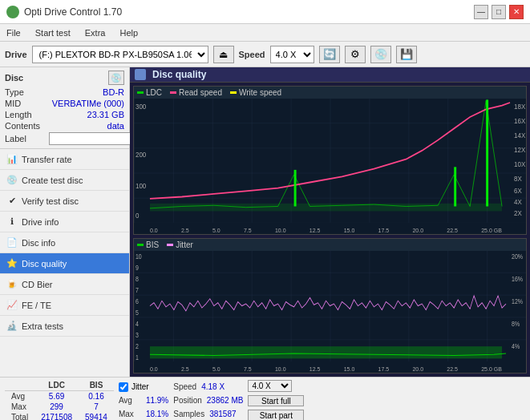 Image resolution: width=530 pixels, height=420 pixels. Describe the element at coordinates (14, 33) in the screenshot. I see `menu-file: File` at that location.